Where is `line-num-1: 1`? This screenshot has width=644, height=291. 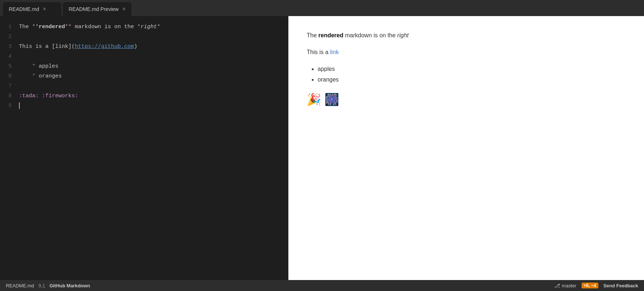
line-num-1: 1 is located at coordinates (6, 27).